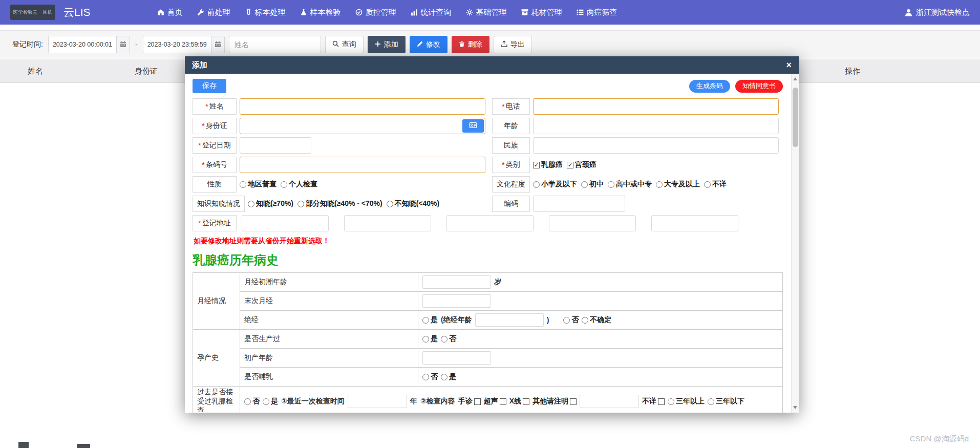 Image resolution: width=980 pixels, height=448 pixels. I want to click on under-three-years-radio: 三年以下, so click(726, 401).